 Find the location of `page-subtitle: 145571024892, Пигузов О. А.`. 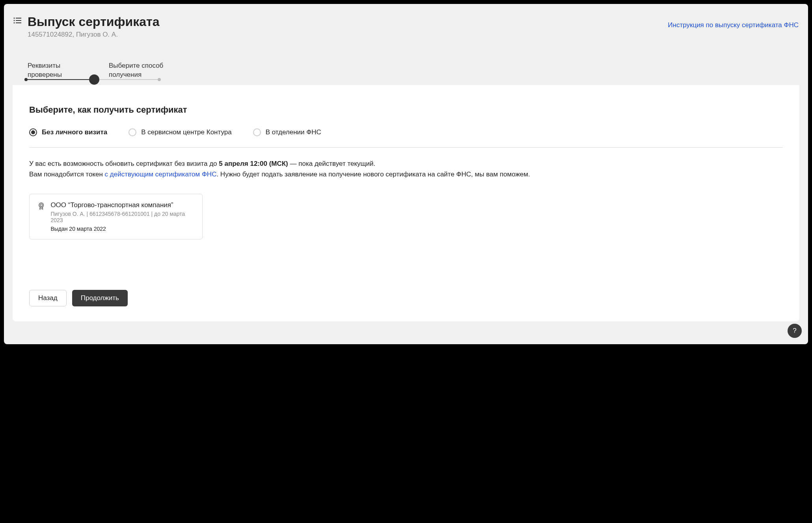

page-subtitle: 145571024892, Пигузов О. А. is located at coordinates (93, 35).